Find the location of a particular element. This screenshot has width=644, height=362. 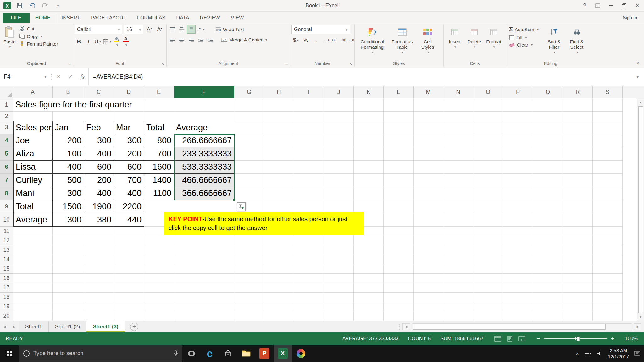

cell-C17 is located at coordinates (99, 288).